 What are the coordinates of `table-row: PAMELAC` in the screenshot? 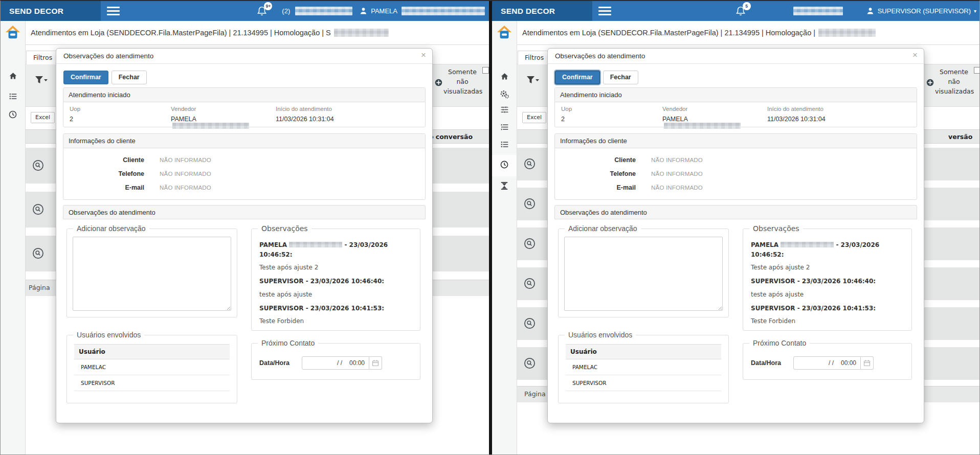 It's located at (643, 367).